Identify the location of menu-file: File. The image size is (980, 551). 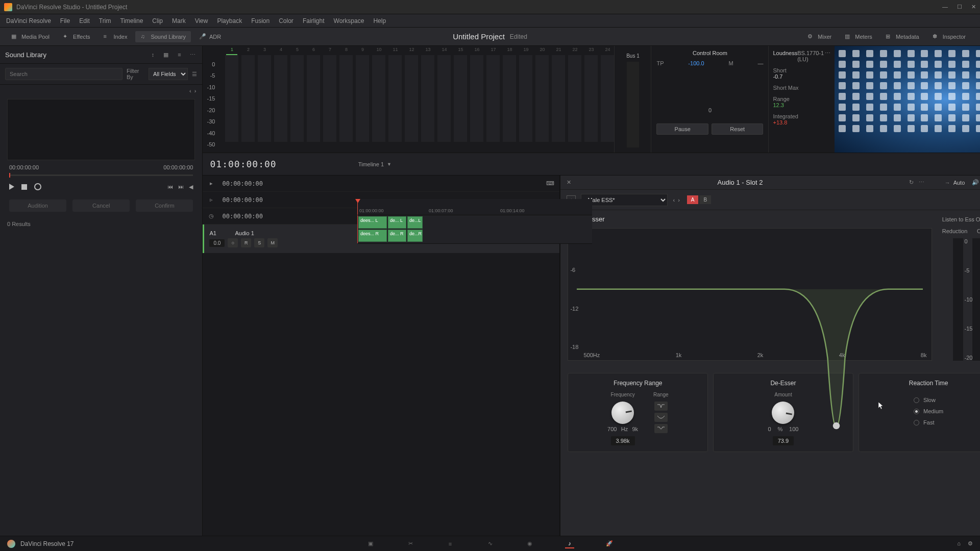
(65, 21).